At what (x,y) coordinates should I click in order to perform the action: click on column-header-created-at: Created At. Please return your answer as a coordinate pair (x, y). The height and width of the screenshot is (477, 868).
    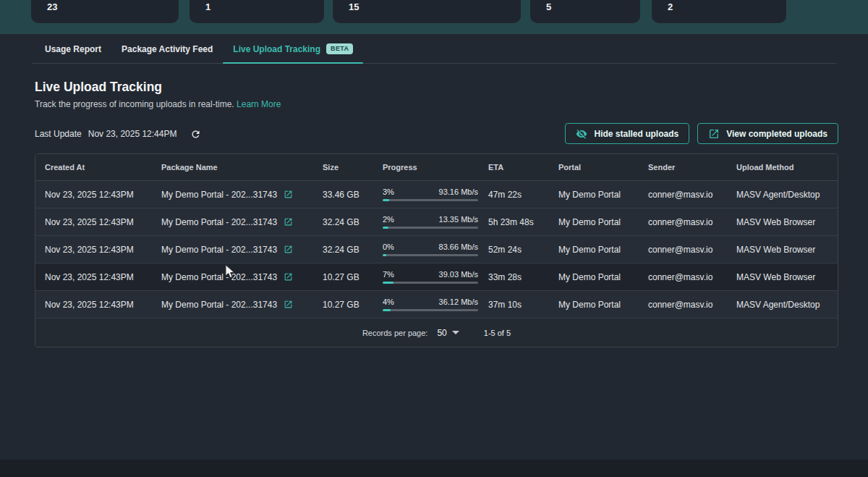
    Looking at the image, I should click on (103, 167).